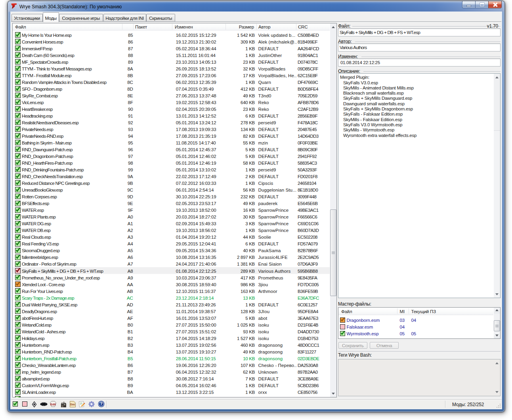 This screenshot has height=420, width=512. What do you see at coordinates (73, 405) in the screenshot?
I see `svg-text: Doc` at bounding box center [73, 405].